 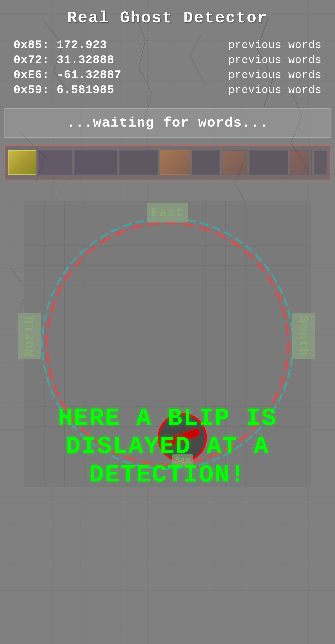 What do you see at coordinates (168, 162) in the screenshot?
I see `progress-section` at bounding box center [168, 162].